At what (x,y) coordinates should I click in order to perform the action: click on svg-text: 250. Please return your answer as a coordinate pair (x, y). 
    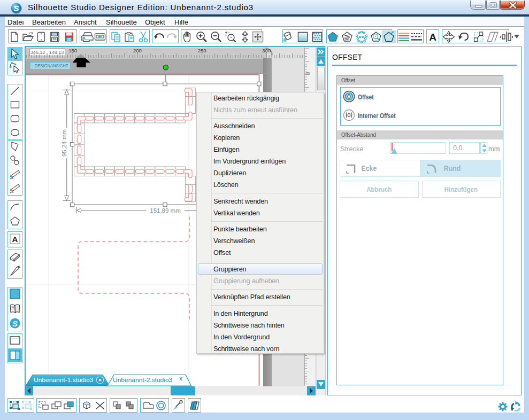
    Looking at the image, I should click on (202, 50).